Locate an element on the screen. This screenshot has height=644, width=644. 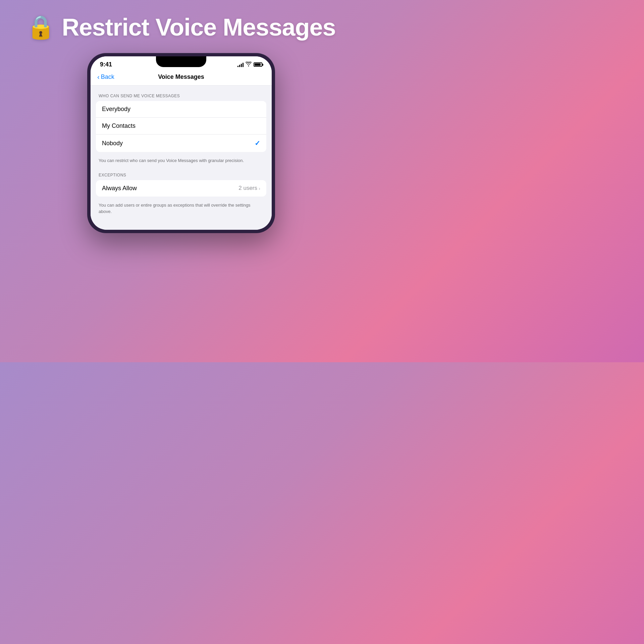
always-allow-row: Always Allow 2 users › is located at coordinates (181, 189).